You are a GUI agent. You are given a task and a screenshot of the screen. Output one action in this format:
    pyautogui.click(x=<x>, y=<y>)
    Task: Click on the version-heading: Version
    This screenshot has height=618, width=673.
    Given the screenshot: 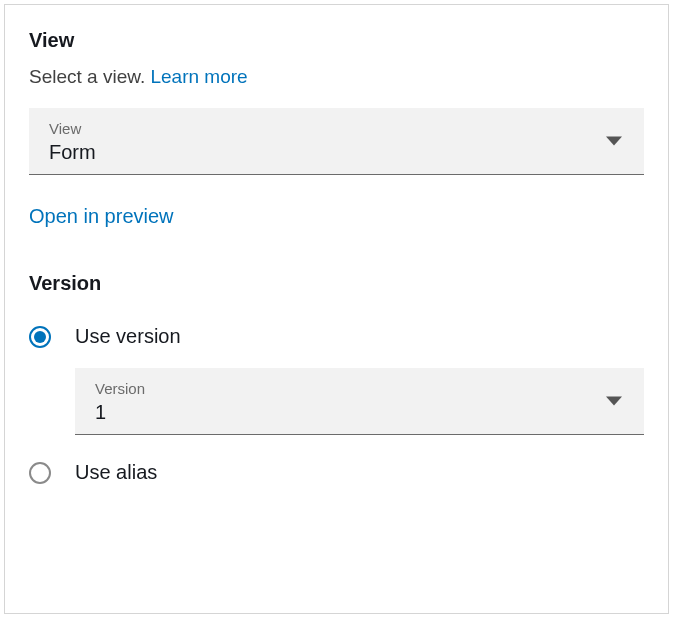 What is the action you would take?
    pyautogui.click(x=336, y=284)
    